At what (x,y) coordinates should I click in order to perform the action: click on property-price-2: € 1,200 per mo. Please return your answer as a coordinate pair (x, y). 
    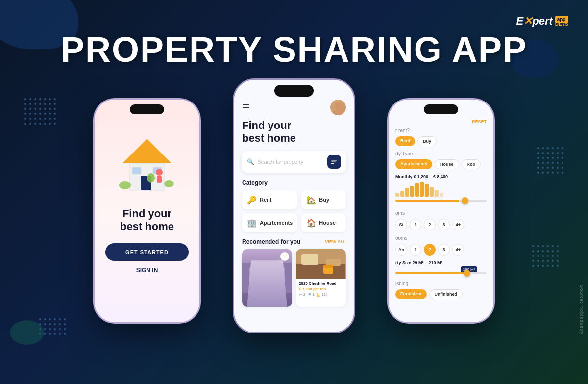
    Looking at the image, I should click on (321, 289).